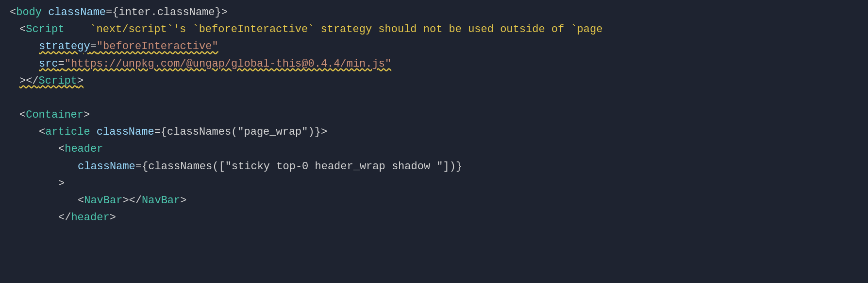 Image resolution: width=868 pixels, height=283 pixels. What do you see at coordinates (270, 166) in the screenshot?
I see `code-text: className={classNames(["sticky top-0 hea…` at bounding box center [270, 166].